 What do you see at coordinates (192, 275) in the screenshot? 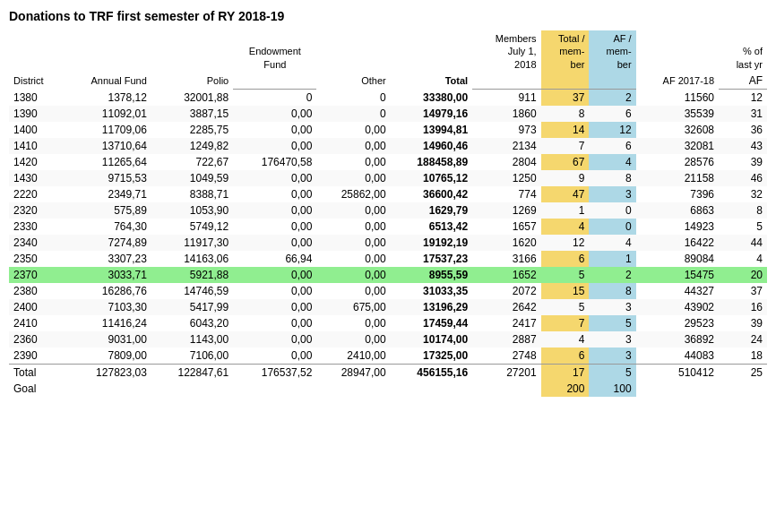
I see `table-cell: 5921,88` at bounding box center [192, 275].